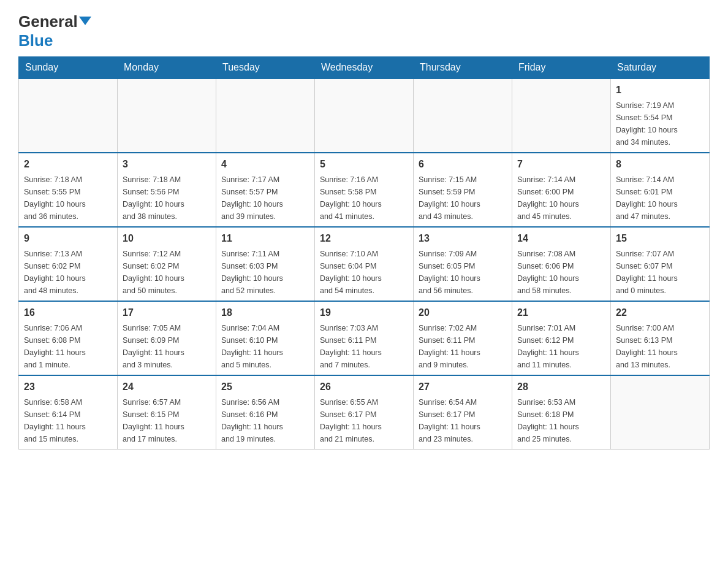  Describe the element at coordinates (463, 164) in the screenshot. I see `day-number: 6` at that location.